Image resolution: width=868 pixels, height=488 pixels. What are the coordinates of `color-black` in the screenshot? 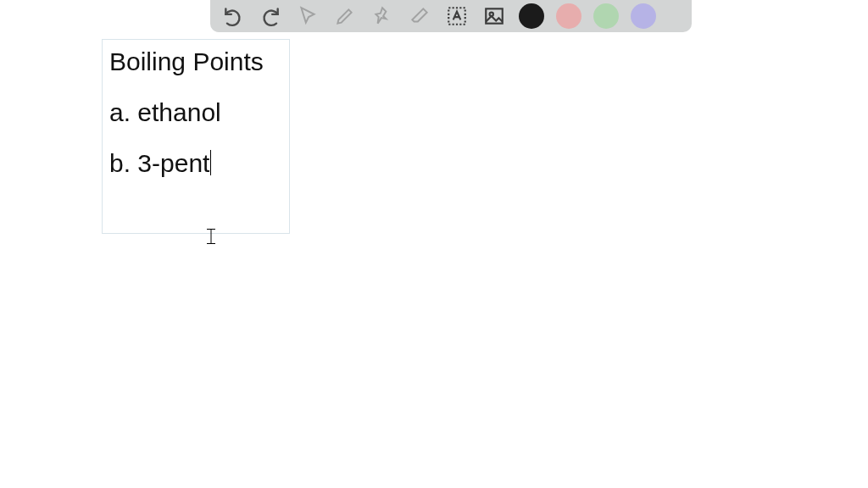 It's located at (531, 16).